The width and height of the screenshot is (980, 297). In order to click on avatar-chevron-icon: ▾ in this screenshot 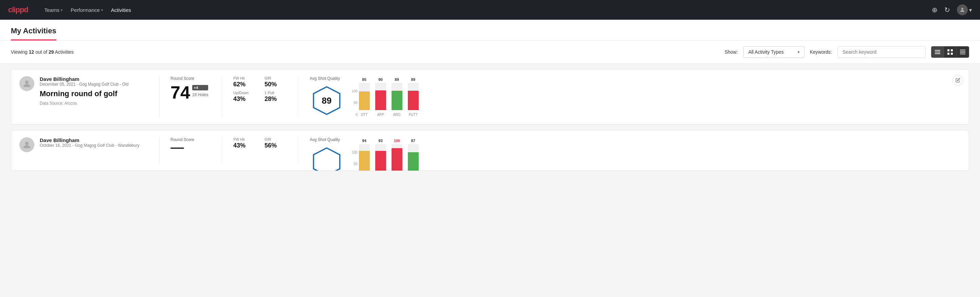, I will do `click(970, 10)`.